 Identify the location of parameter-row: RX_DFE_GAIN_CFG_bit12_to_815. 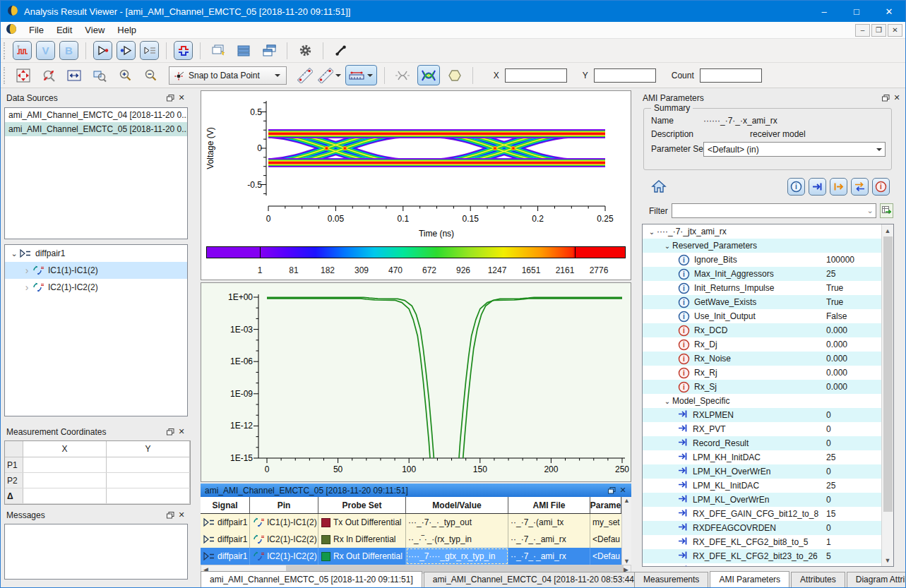
(768, 514).